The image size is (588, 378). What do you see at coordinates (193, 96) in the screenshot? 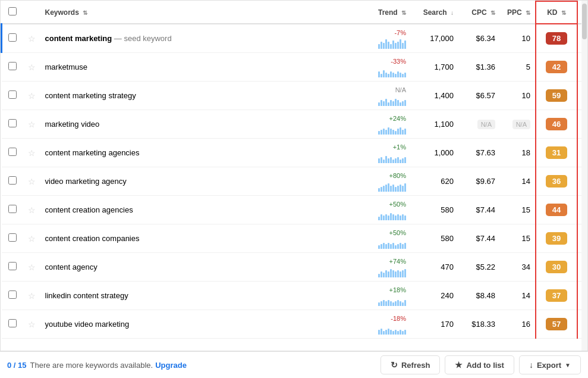
I see `row-keyword-cell: content marketing strategy` at bounding box center [193, 96].